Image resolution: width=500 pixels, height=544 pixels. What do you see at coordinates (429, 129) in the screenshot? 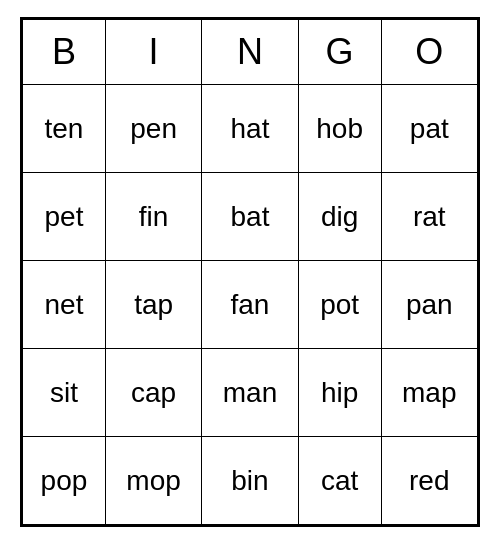
I see `bingo-cell-0-4: pat` at bounding box center [429, 129].